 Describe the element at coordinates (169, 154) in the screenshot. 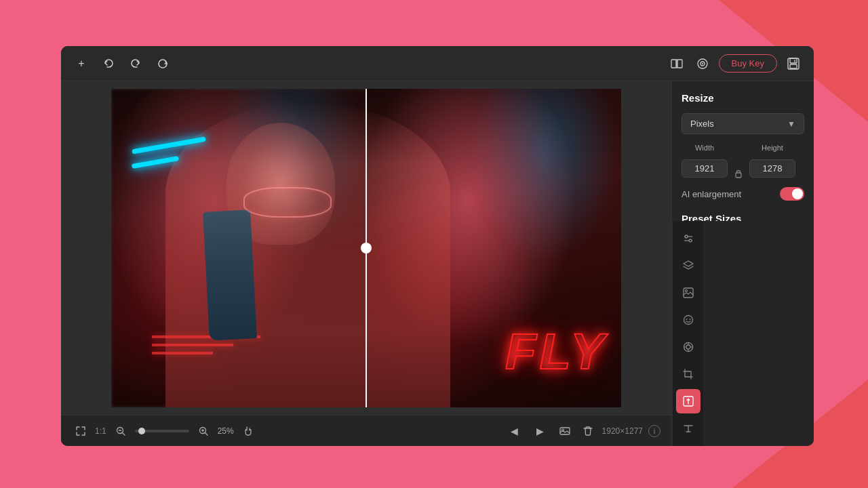

I see `neon-blue-lines` at that location.